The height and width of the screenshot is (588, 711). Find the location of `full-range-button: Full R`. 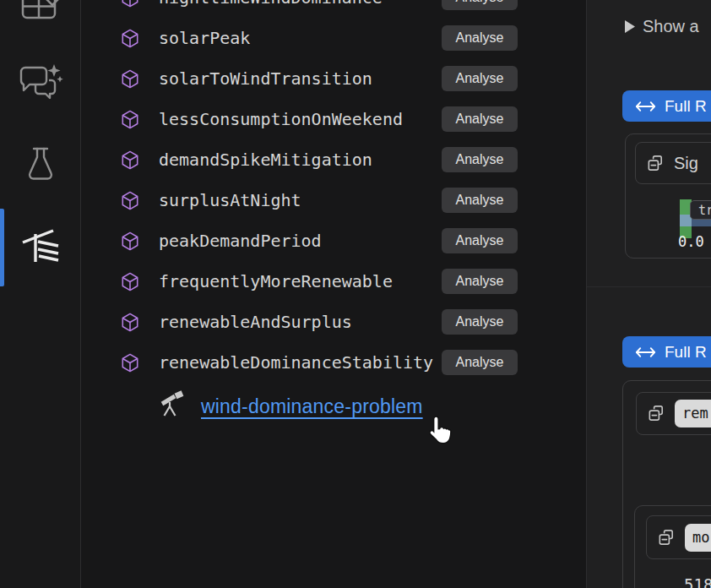

full-range-button: Full R is located at coordinates (667, 106).